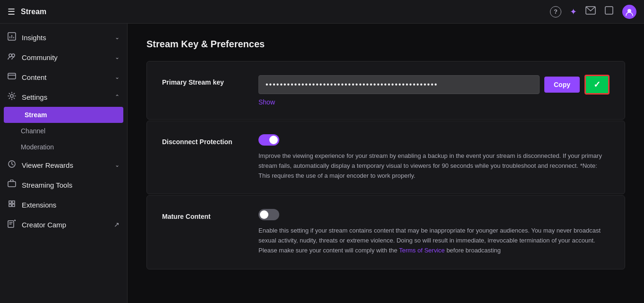 This screenshot has height=303, width=644. Describe the element at coordinates (322, 12) in the screenshot. I see `topbar: ☰ Stream ? ✦` at that location.